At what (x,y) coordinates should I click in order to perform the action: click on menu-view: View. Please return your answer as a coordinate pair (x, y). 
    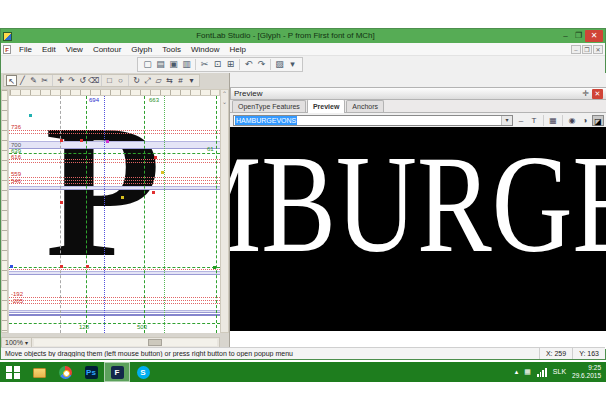
    Looking at the image, I should click on (74, 50).